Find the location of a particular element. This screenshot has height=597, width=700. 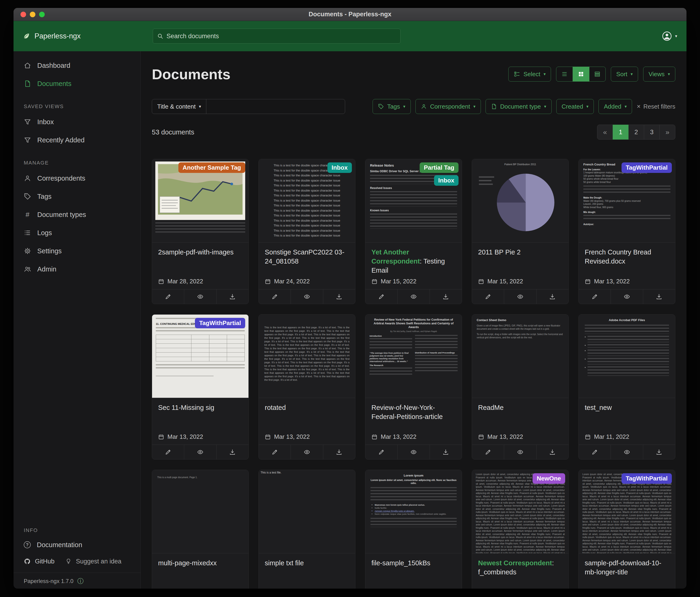

document-thumbnail: This is a test file. is located at coordinates (307, 512).